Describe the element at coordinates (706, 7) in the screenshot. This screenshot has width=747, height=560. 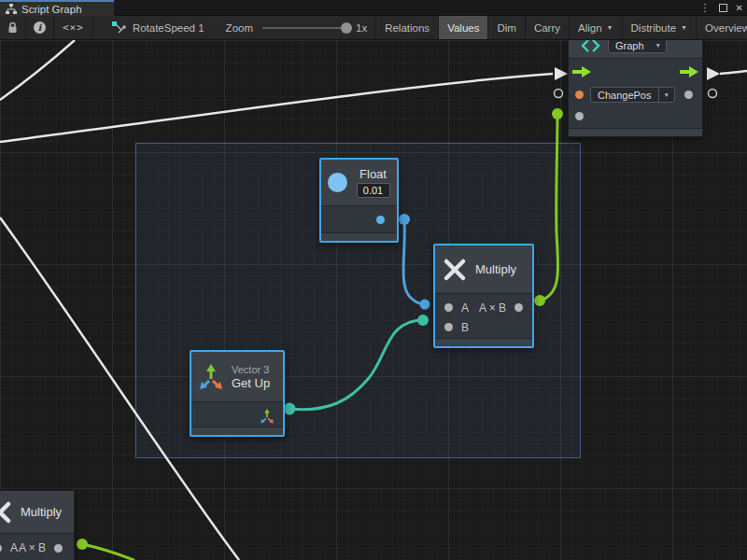
I see `menu-kebab-icon: ⋮` at that location.